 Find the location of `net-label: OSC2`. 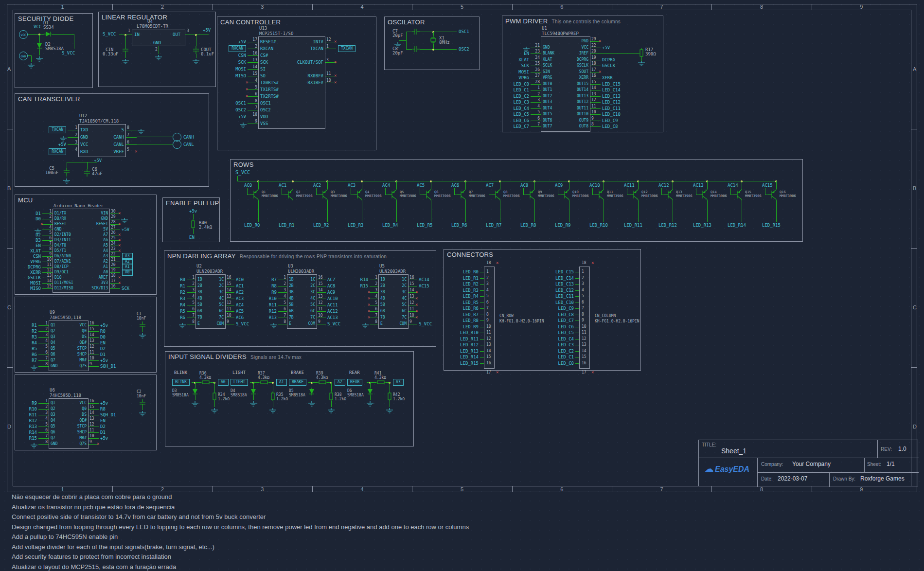

net-label: OSC2 is located at coordinates (464, 49).